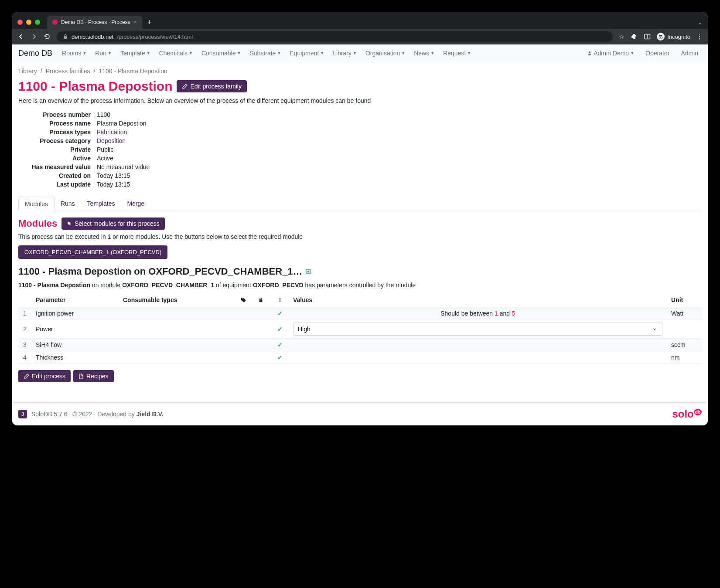 The image size is (720, 588). I want to click on nav-news: News▼, so click(424, 53).